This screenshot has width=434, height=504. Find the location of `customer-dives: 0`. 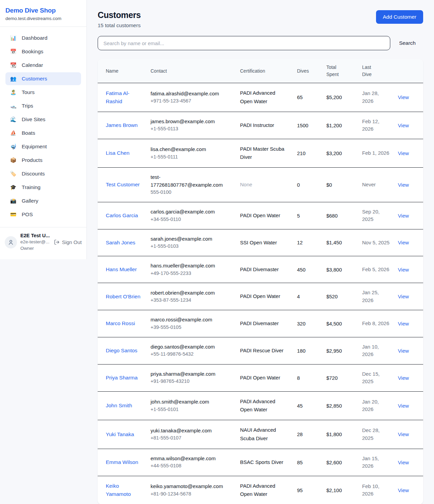

customer-dives: 0 is located at coordinates (308, 185).